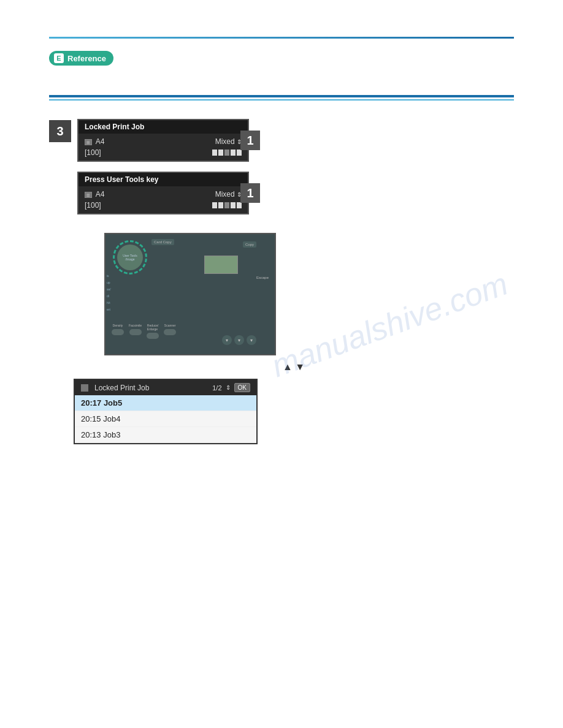  What do you see at coordinates (109, 289) in the screenshot?
I see `label-se: se/` at bounding box center [109, 289].